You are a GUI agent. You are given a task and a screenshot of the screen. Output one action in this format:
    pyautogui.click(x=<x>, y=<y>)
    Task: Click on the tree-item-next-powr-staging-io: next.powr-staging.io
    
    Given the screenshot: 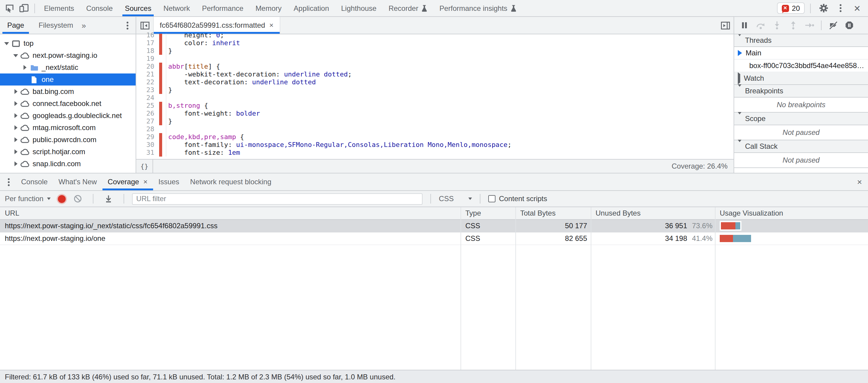 What is the action you would take?
    pyautogui.click(x=68, y=56)
    